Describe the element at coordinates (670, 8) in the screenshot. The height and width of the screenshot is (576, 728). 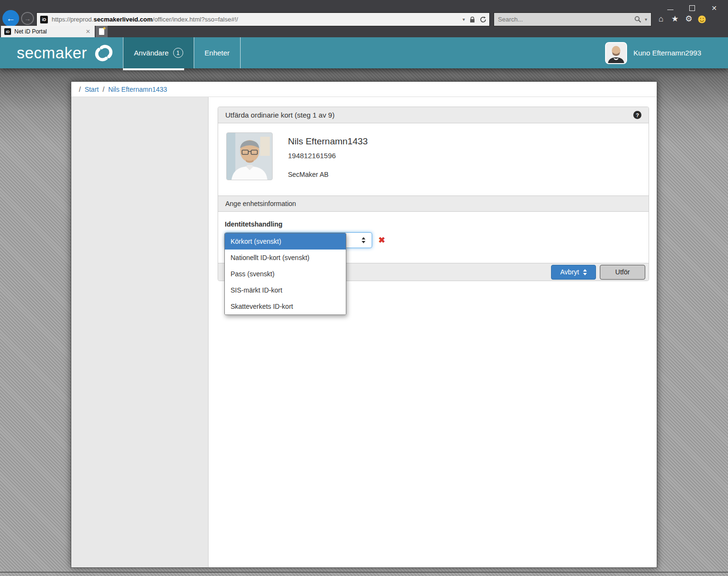
I see `minimize-button` at that location.